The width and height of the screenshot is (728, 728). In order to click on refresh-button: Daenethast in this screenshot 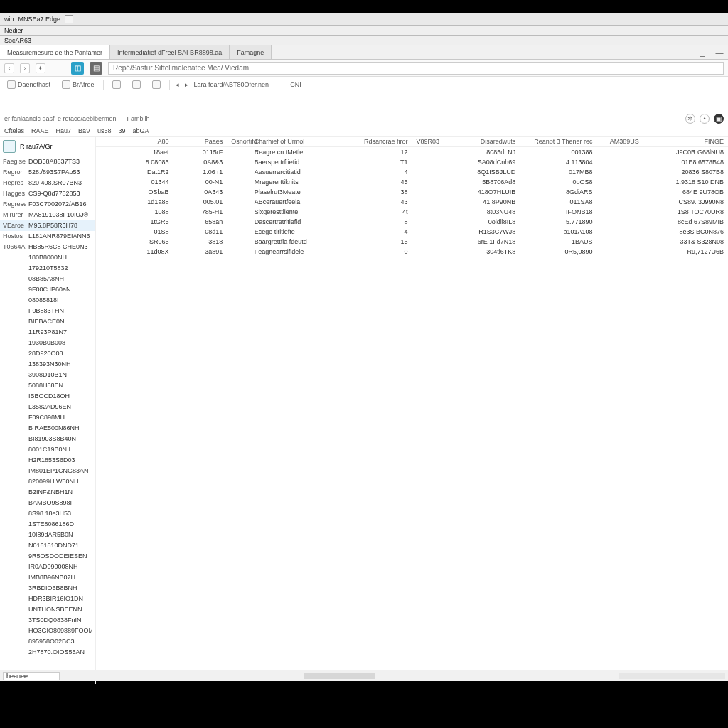, I will do `click(28, 85)`.